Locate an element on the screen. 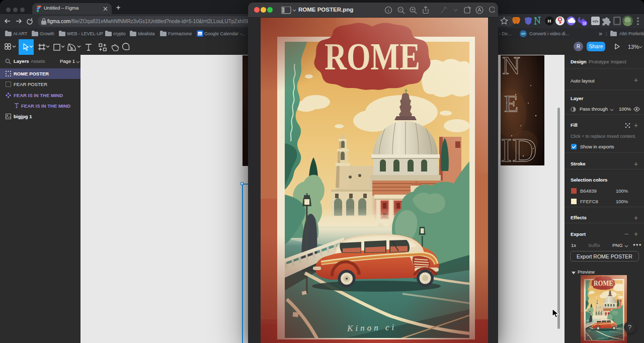 This screenshot has width=644, height=343. svg-text: 31 is located at coordinates (200, 34).